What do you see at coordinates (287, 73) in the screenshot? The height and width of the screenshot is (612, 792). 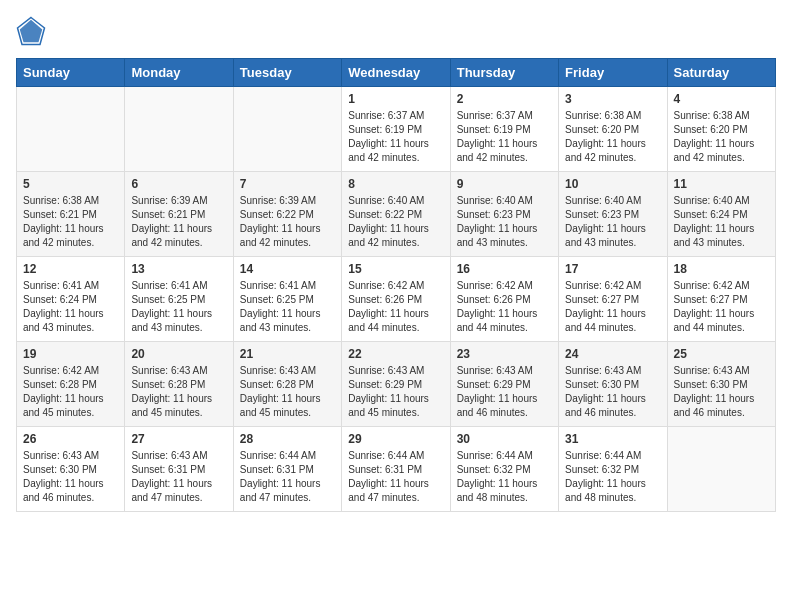 I see `col-header-tuesday: Tuesday` at bounding box center [287, 73].